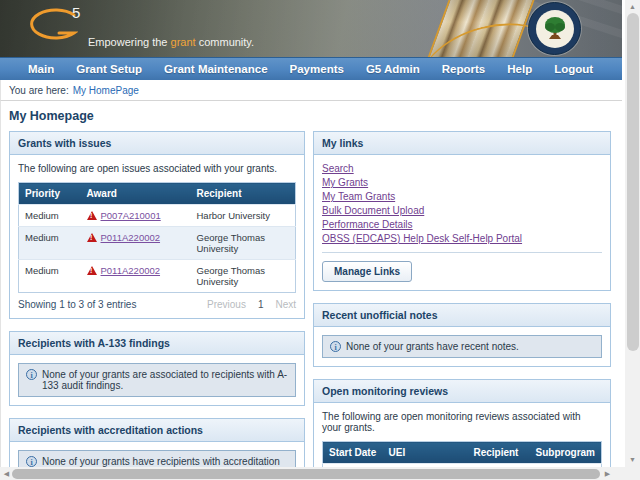  What do you see at coordinates (462, 422) in the screenshot?
I see `monitoring-description: The following are open monitoring review…` at bounding box center [462, 422].